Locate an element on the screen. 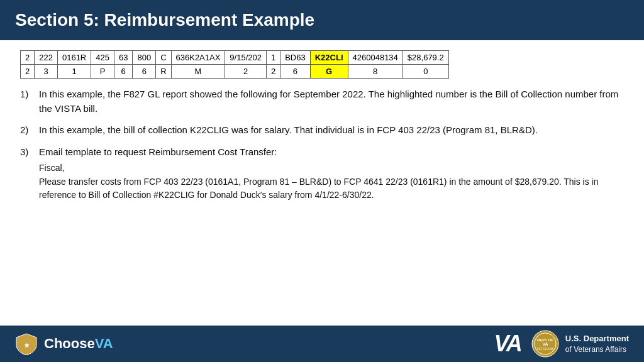 This screenshot has width=644, height=362. list-content-3: Email template to request Reimbursement … is located at coordinates (331, 174).